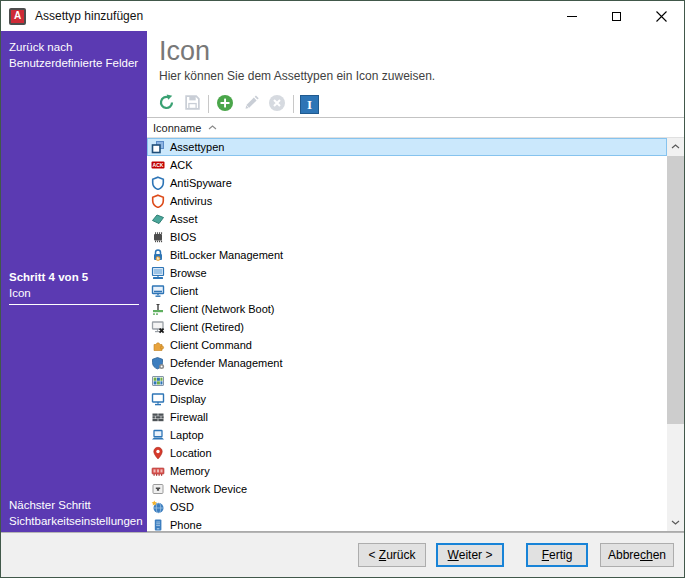 This screenshot has height=578, width=685. I want to click on save-button, so click(192, 104).